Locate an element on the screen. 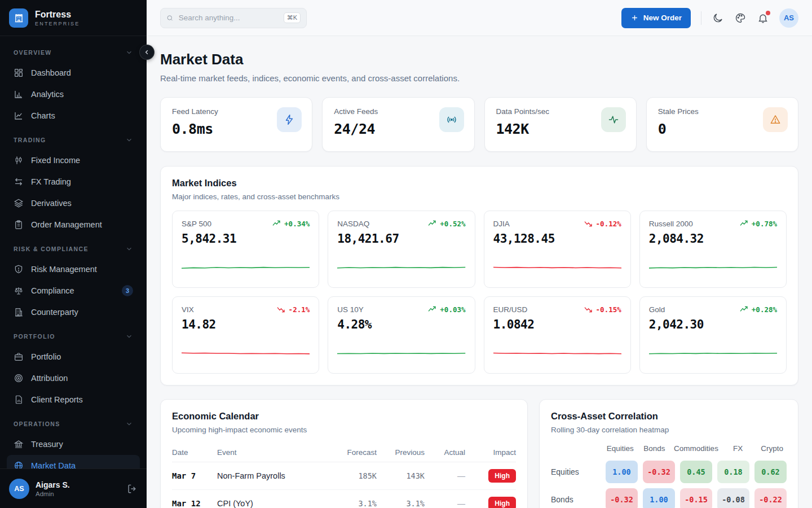 Image resolution: width=812 pixels, height=508 pixels. dark-mode-toggle is located at coordinates (718, 18).